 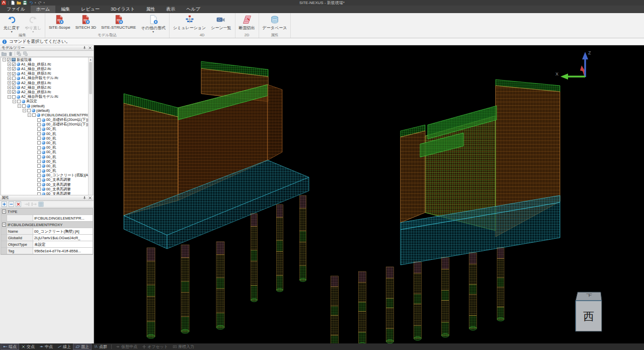 What do you see at coordinates (34, 204) in the screenshot?
I see `export-properties-button` at bounding box center [34, 204].